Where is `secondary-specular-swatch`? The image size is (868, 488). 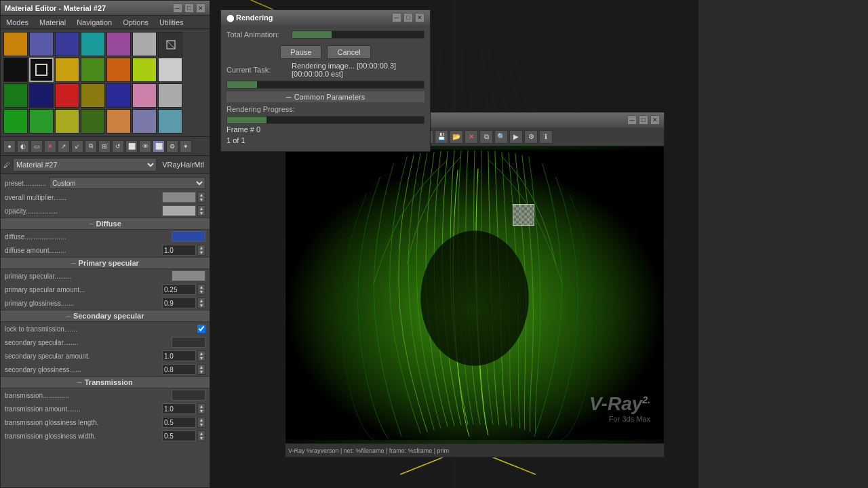 secondary-specular-swatch is located at coordinates (189, 342).